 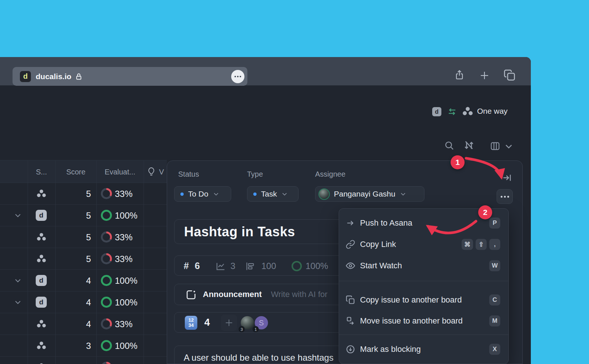 I want to click on shortcut-key: ,, so click(x=495, y=244).